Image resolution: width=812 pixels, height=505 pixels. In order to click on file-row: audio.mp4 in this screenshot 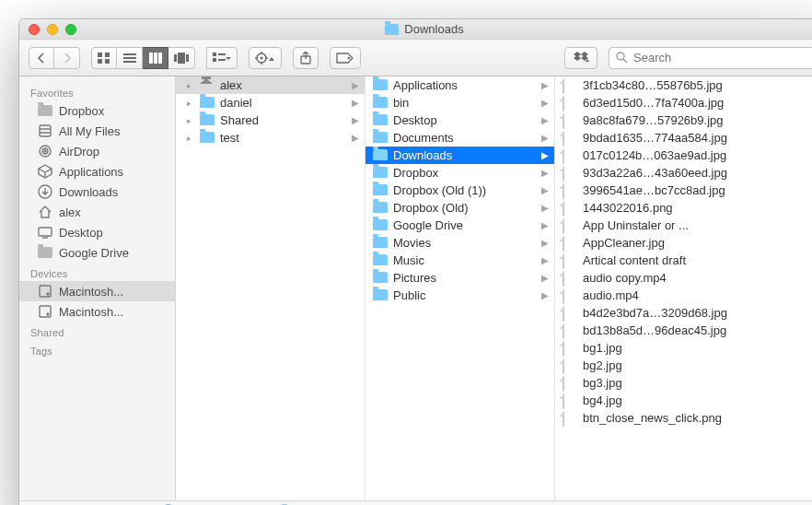, I will do `click(683, 295)`.